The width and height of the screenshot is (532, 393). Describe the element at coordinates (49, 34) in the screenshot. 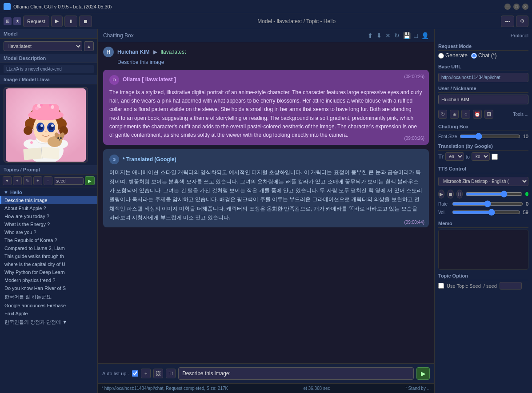

I see `model-section-header: Model` at that location.